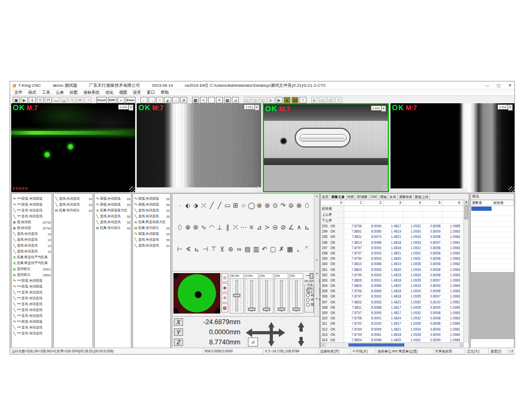  What do you see at coordinates (395, 226) in the screenshot?
I see `table-row: 293OK7.87968.50901.48171.09320.80981.098…` at bounding box center [395, 226].